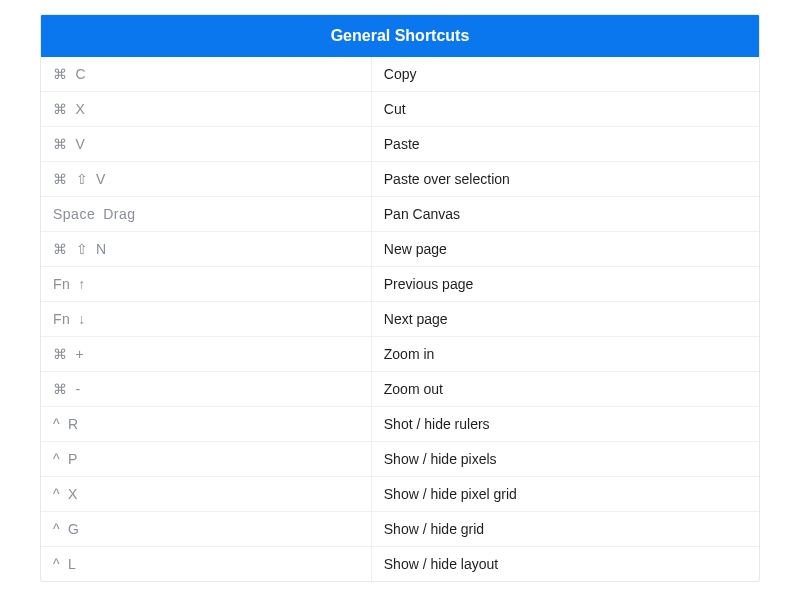  What do you see at coordinates (565, 354) in the screenshot?
I see `shortcut-description: Zoom in` at bounding box center [565, 354].